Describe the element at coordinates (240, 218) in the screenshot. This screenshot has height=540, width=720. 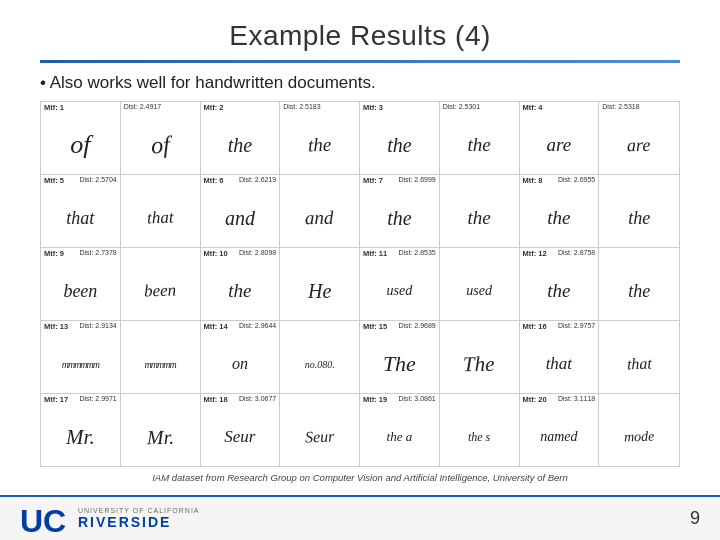
I see `cell-word: and` at that location.